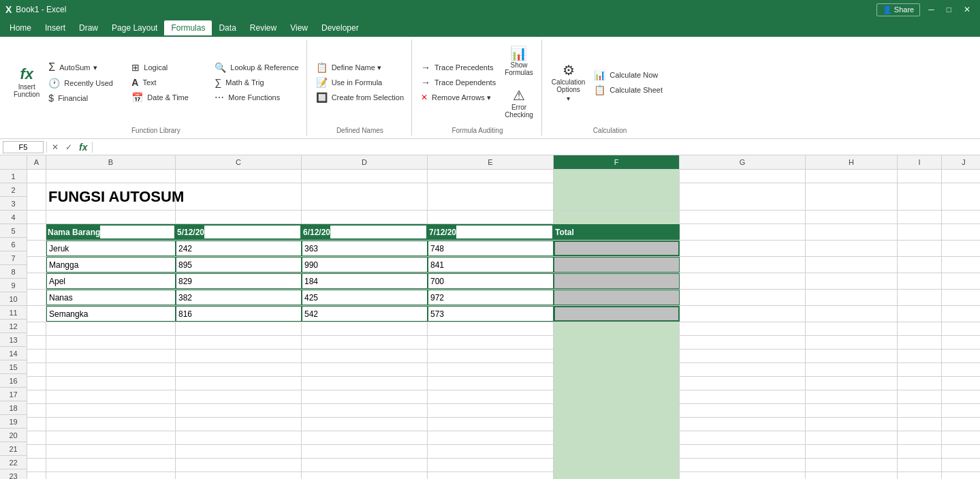 The height and width of the screenshot is (479, 980). What do you see at coordinates (617, 452) in the screenshot?
I see `cell-f19` at bounding box center [617, 452].